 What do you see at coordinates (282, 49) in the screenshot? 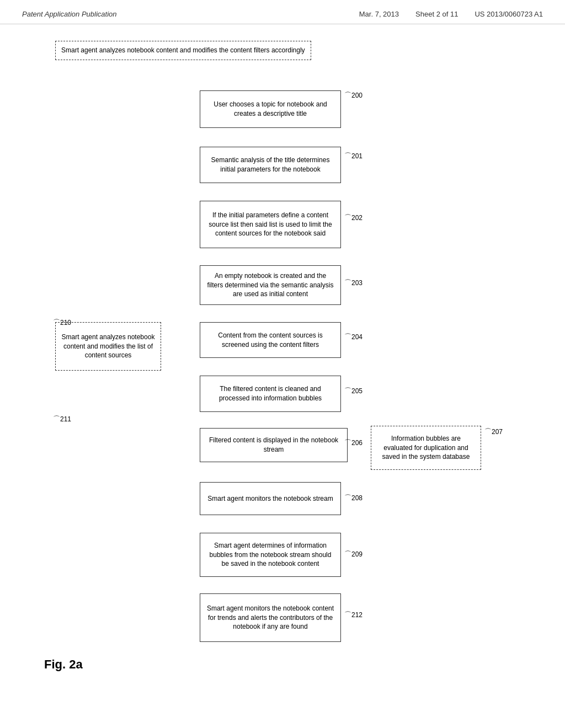
I see `diagram-area: User chooses a topic for notebook and cr…` at bounding box center [282, 49].